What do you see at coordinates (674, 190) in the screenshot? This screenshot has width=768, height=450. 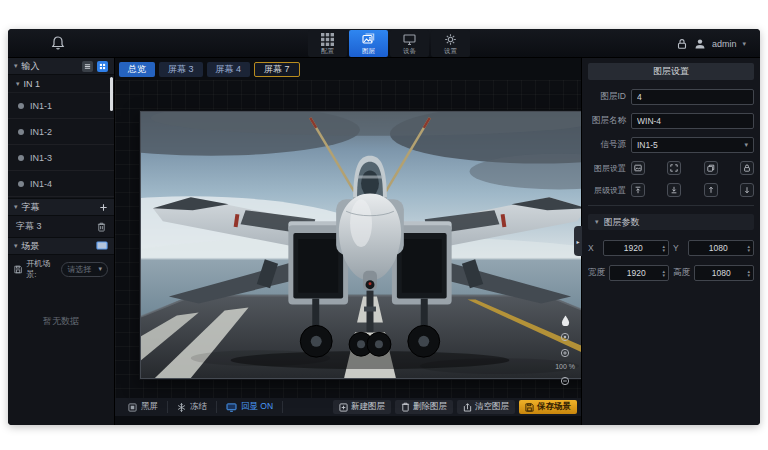 I see `send-to-bottom-button` at bounding box center [674, 190].